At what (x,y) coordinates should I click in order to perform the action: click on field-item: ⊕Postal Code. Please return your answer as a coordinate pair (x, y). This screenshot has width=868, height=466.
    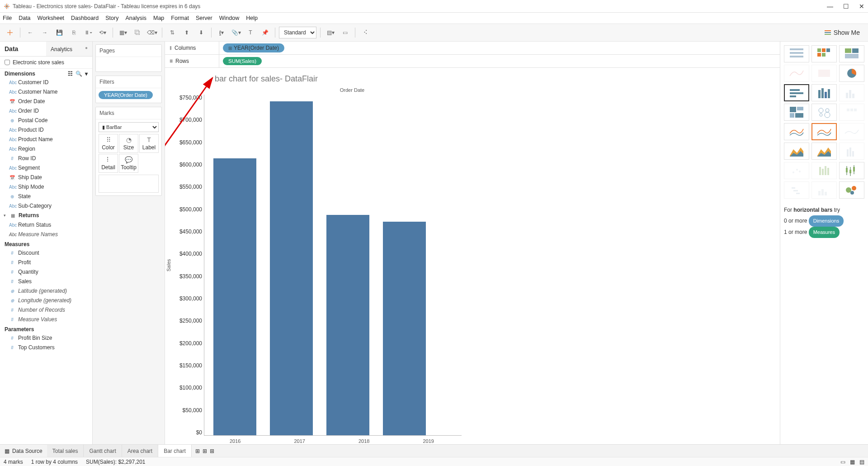
    Looking at the image, I should click on (46, 120).